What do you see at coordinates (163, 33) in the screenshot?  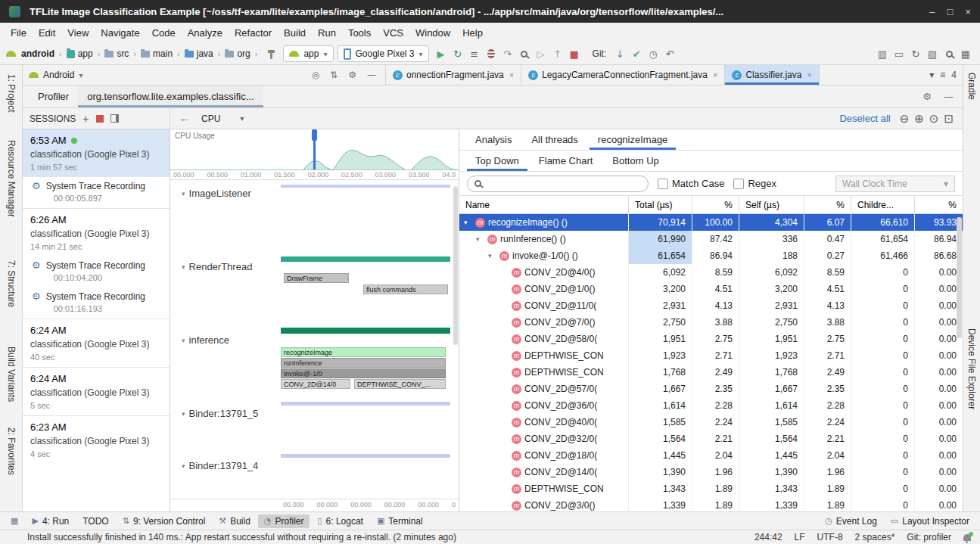 I see `menu-code: Code` at bounding box center [163, 33].